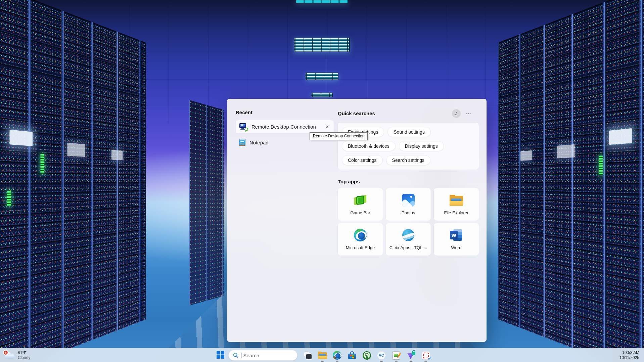 The width and height of the screenshot is (644, 362). Describe the element at coordinates (360, 200) in the screenshot. I see `game-bar-icon` at that location.